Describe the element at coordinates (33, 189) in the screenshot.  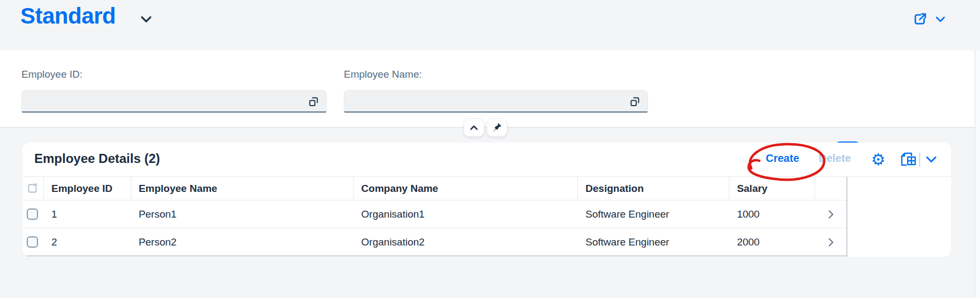
I see `deselect-all-cell` at that location.